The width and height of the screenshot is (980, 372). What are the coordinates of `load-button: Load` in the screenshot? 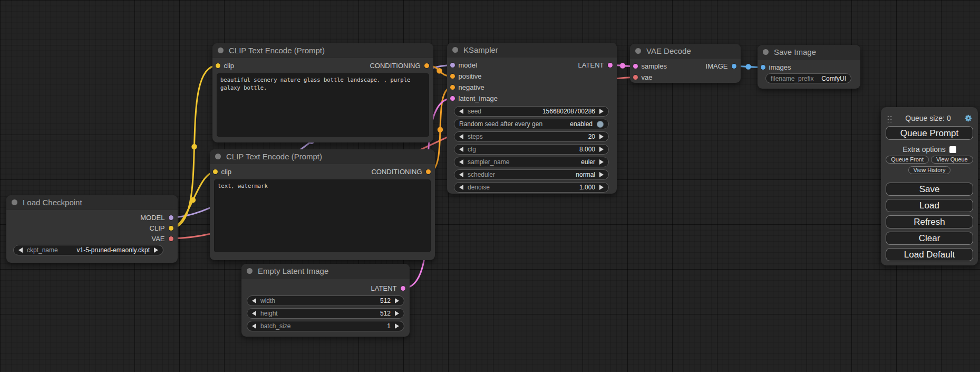 It's located at (929, 206).